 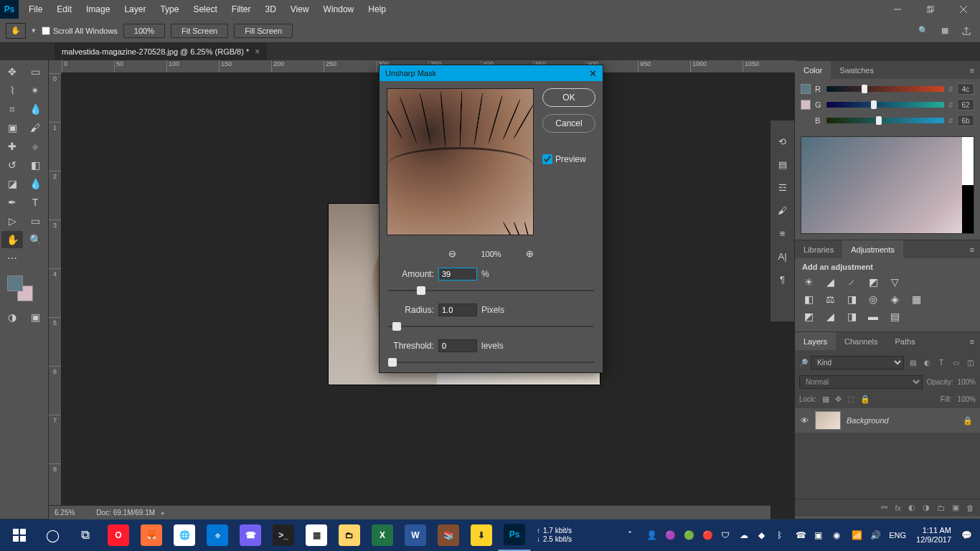 What do you see at coordinates (851, 399) in the screenshot?
I see `lock-artboard-icon: ⬚` at bounding box center [851, 399].